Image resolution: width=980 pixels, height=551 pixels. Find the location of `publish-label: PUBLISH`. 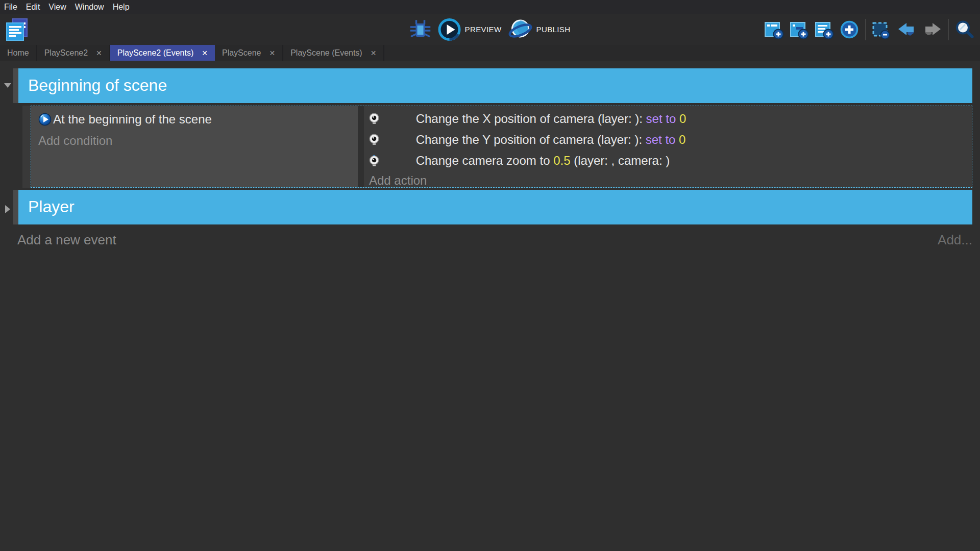

publish-label: PUBLISH is located at coordinates (553, 30).